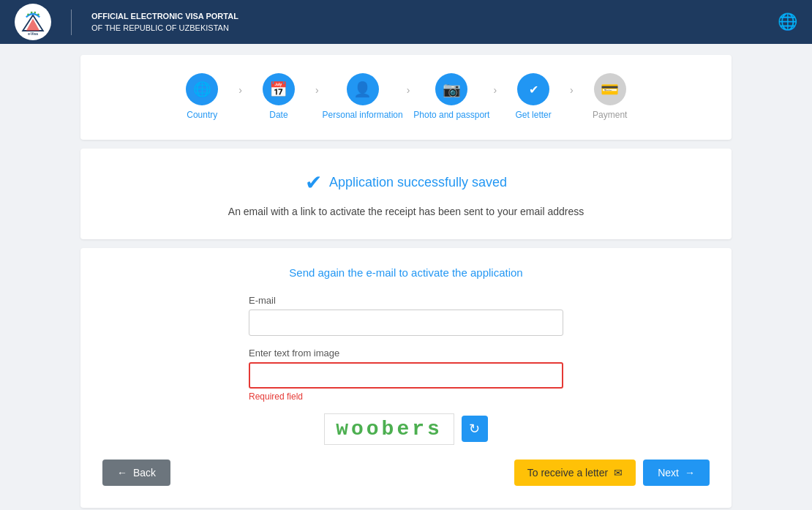  What do you see at coordinates (610, 89) in the screenshot?
I see `step-payment-icon: 💳` at bounding box center [610, 89].